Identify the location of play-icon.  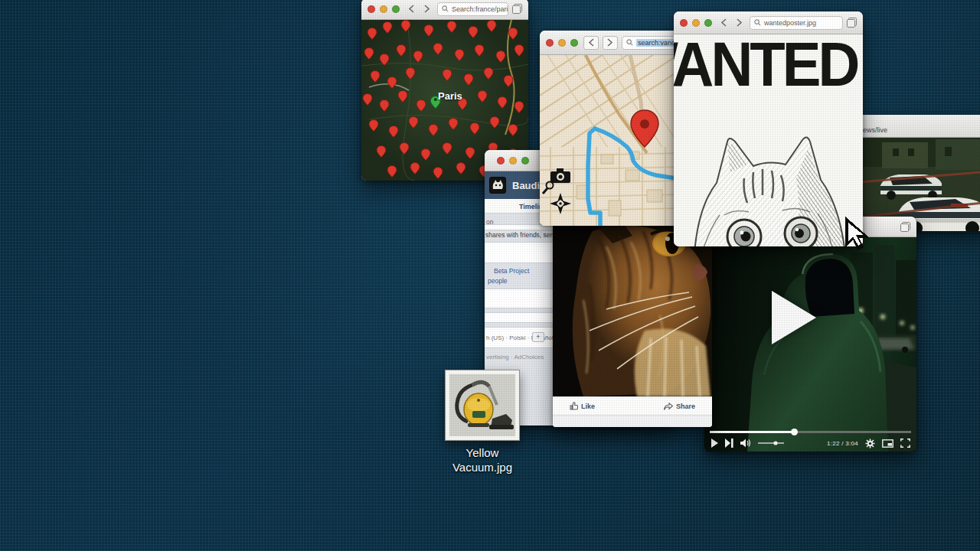
(714, 443).